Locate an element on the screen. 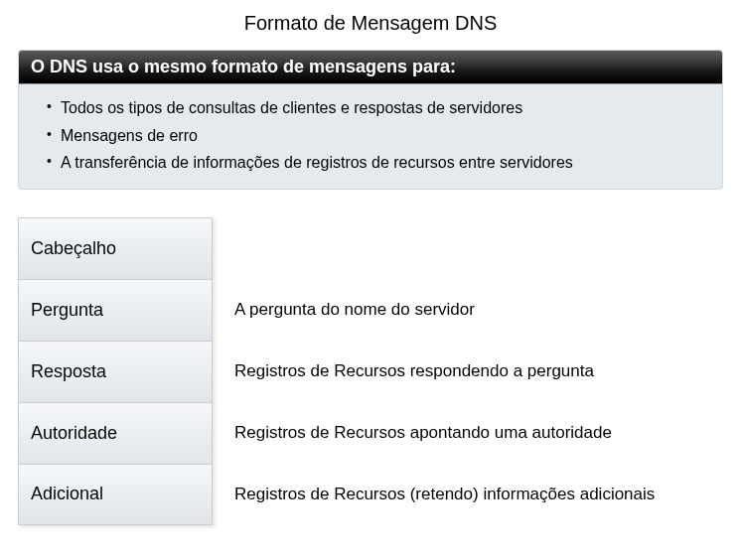  info-item: Mensagens de erro is located at coordinates (370, 136).